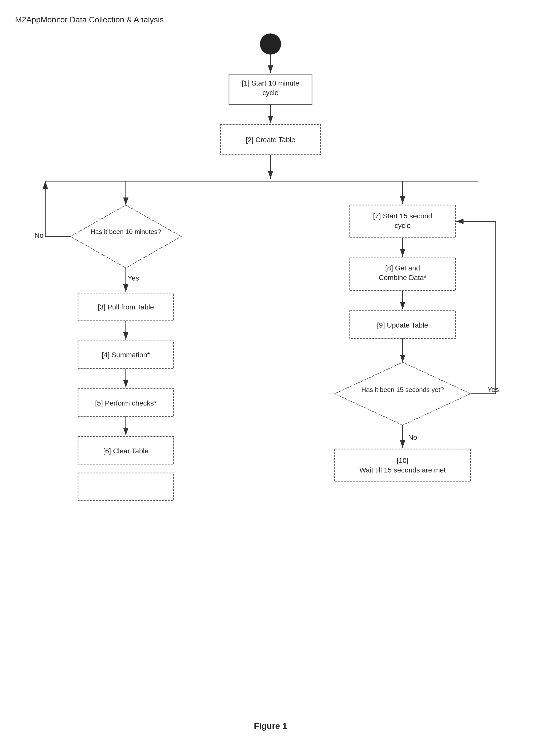 The height and width of the screenshot is (756, 541). What do you see at coordinates (126, 236) in the screenshot?
I see `diamond-10min` at bounding box center [126, 236].